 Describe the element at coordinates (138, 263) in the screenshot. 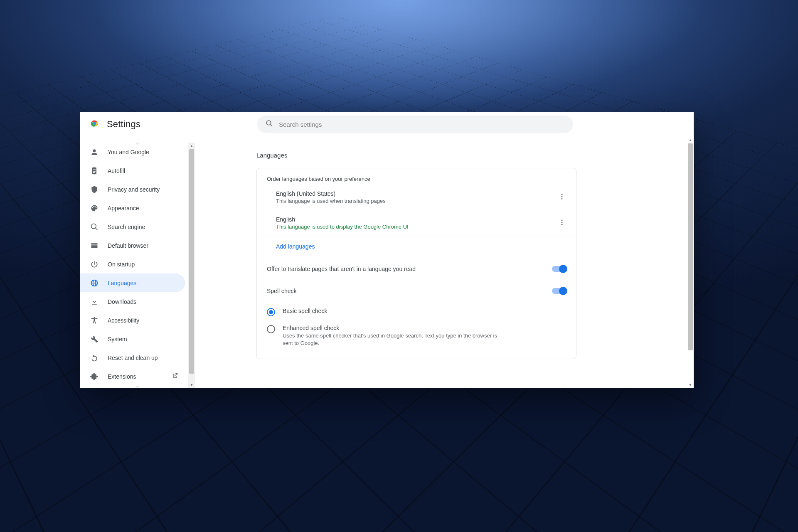

I see `sidebar-scrollarea: You and Google Autofill Privacy and secu…` at that location.